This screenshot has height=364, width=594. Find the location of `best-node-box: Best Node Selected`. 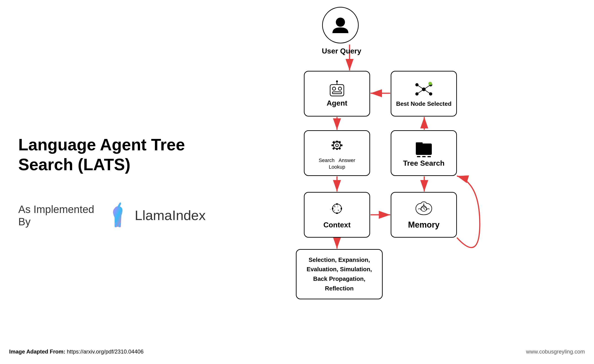

best-node-box: Best Node Selected is located at coordinates (424, 94).